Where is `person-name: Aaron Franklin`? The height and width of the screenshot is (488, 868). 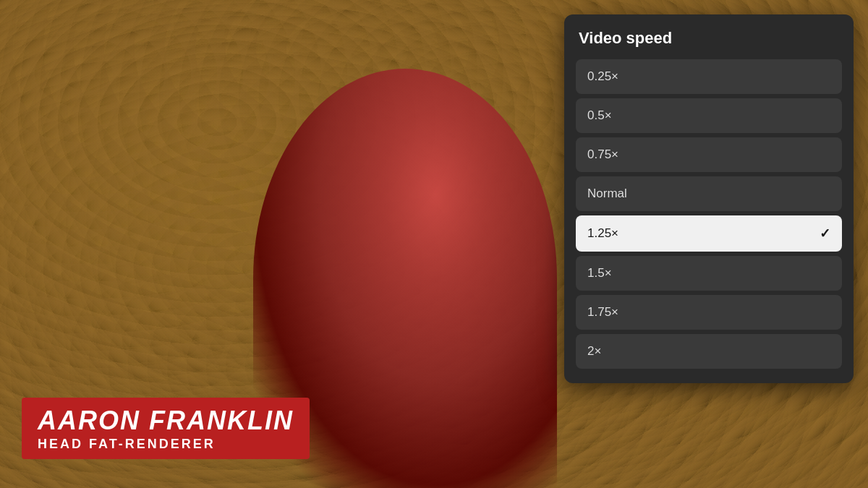 person-name: Aaron Franklin is located at coordinates (166, 421).